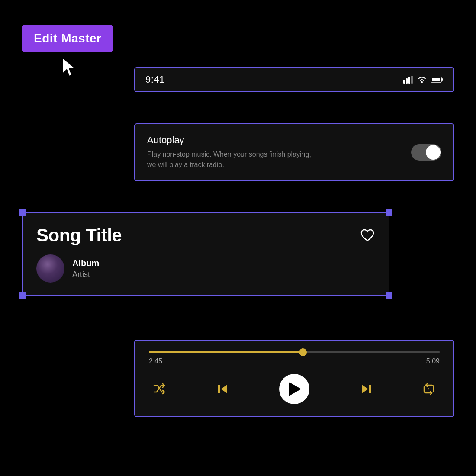 The width and height of the screenshot is (476, 476). I want to click on previous-button, so click(223, 389).